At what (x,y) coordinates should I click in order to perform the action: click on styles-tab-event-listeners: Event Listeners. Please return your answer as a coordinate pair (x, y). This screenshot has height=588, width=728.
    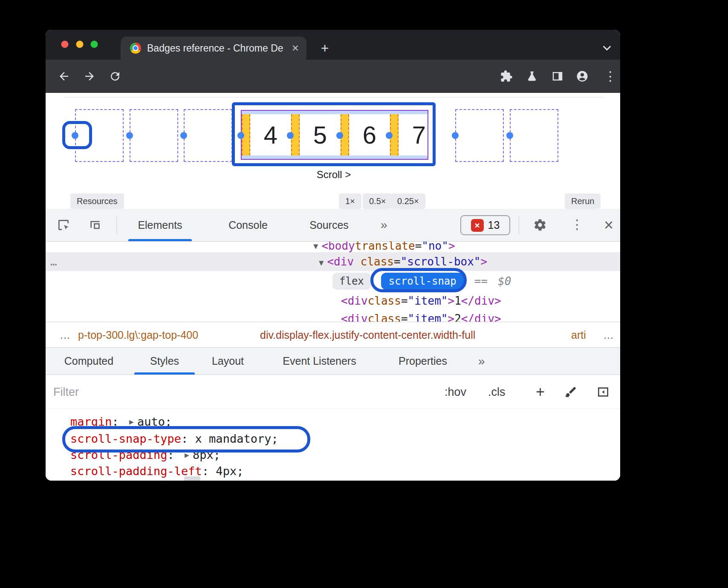
    Looking at the image, I should click on (320, 361).